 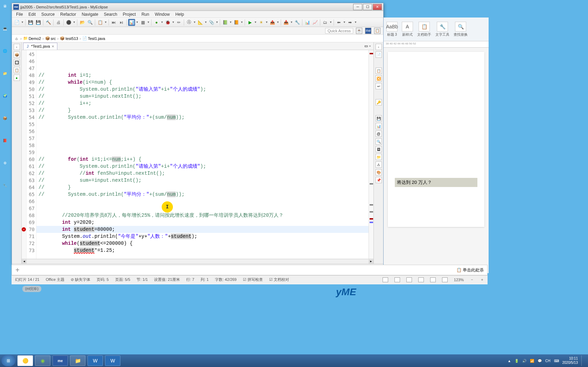 What do you see at coordinates (30, 22) in the screenshot?
I see `save-button: 💾` at bounding box center [30, 22].